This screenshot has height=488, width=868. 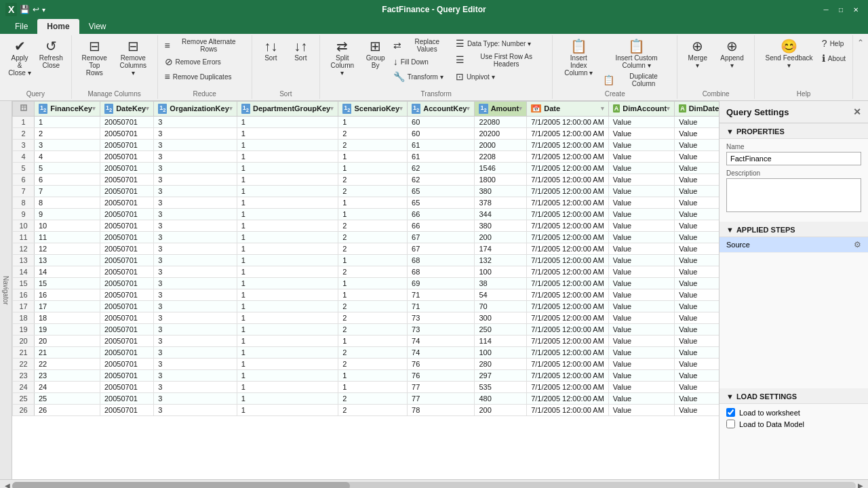 What do you see at coordinates (366, 260) in the screenshot?
I see `table-row: 131320050701311681327/1/2005 12:00:00 AM…` at bounding box center [366, 260].